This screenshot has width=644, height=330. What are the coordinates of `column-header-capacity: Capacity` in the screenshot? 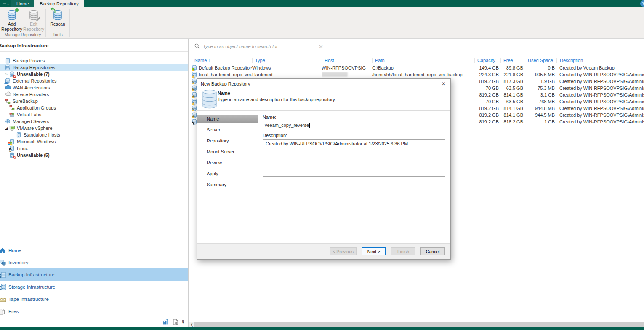 It's located at (487, 61).